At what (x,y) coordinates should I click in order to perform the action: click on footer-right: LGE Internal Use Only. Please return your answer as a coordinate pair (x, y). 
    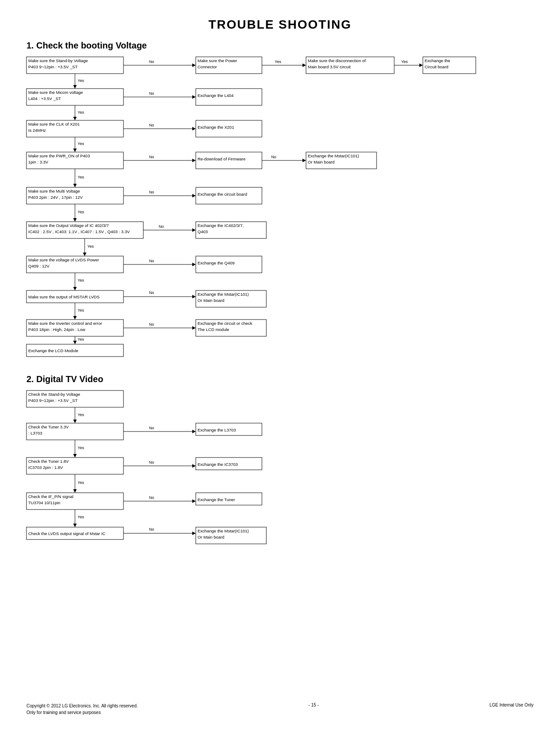
    Looking at the image, I should click on (511, 709).